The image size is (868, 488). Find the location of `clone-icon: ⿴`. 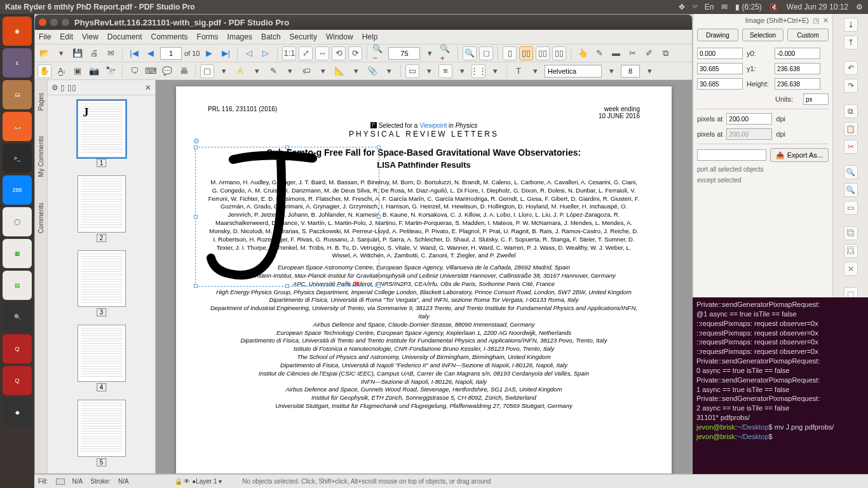

clone-icon: ⿴ is located at coordinates (851, 251).